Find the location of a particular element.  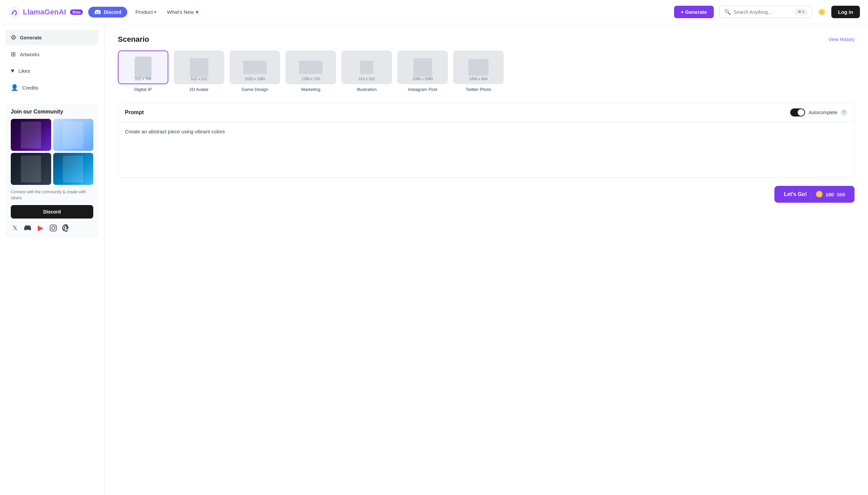

lets-go-button: Let's Go! 🪙 100 300 is located at coordinates (814, 194).